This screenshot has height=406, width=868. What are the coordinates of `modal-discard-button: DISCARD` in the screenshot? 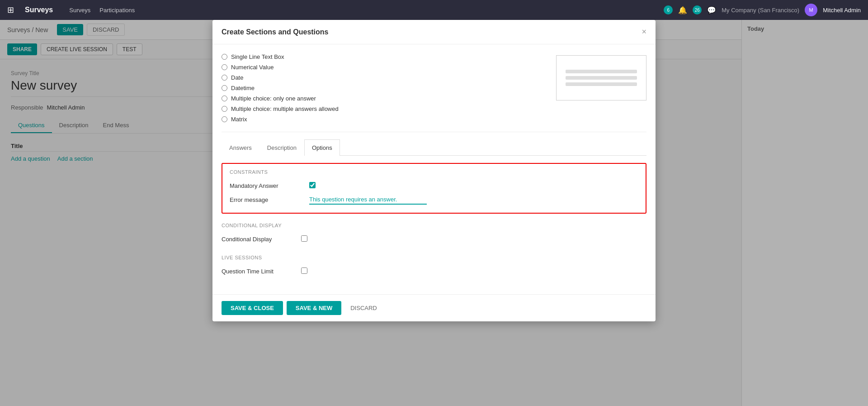 It's located at (363, 308).